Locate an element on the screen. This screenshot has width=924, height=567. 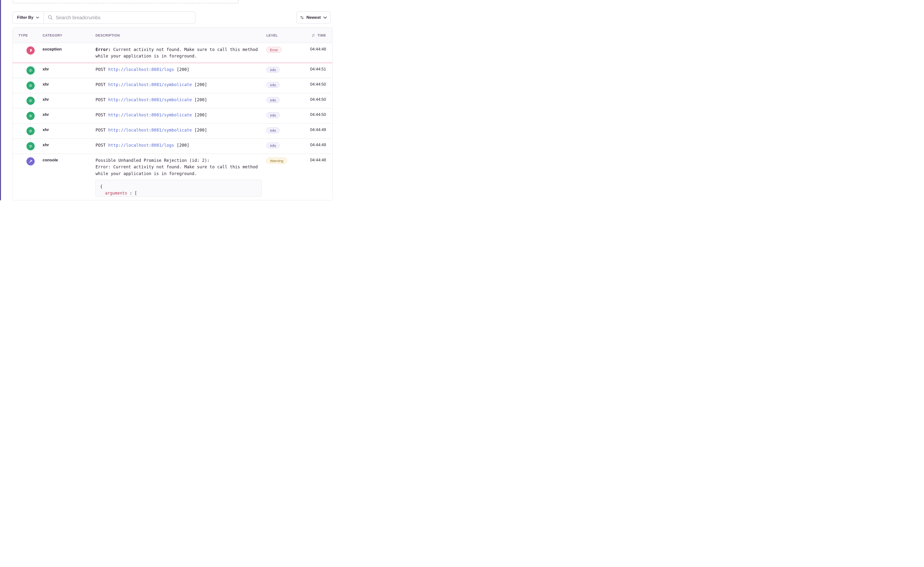
col-header-level: LEVEL is located at coordinates (285, 35).